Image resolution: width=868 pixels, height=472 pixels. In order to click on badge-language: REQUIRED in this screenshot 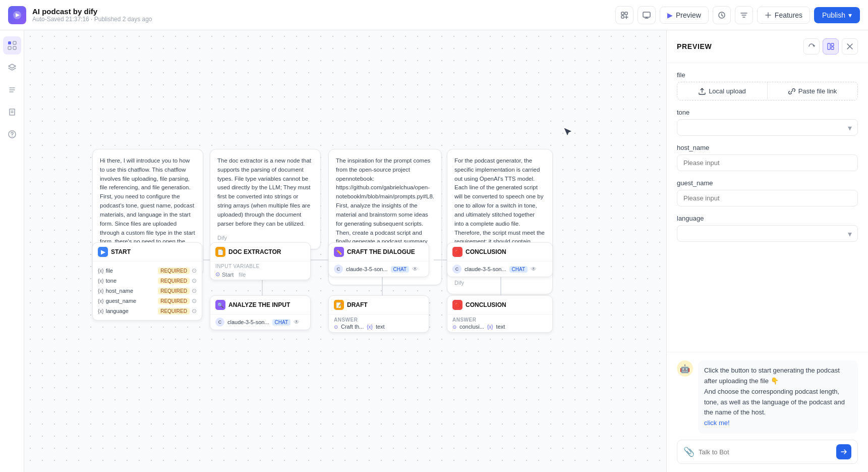, I will do `click(173, 311)`.